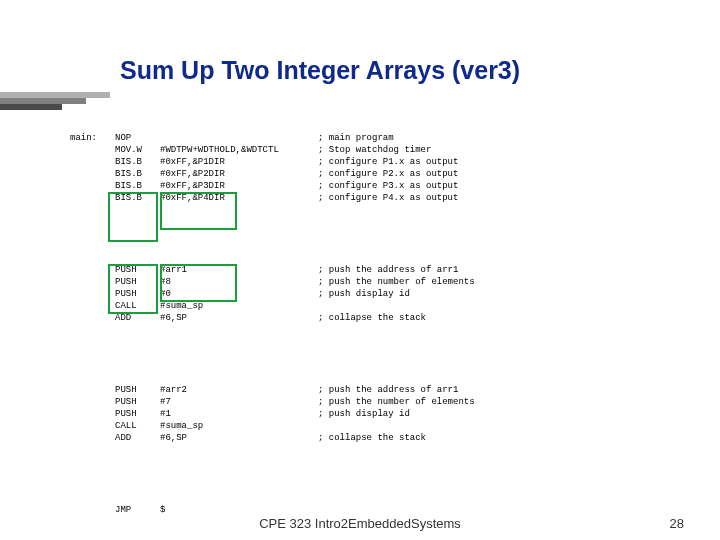 The image size is (720, 540). I want to click on code-label: main:, so click(92, 138).